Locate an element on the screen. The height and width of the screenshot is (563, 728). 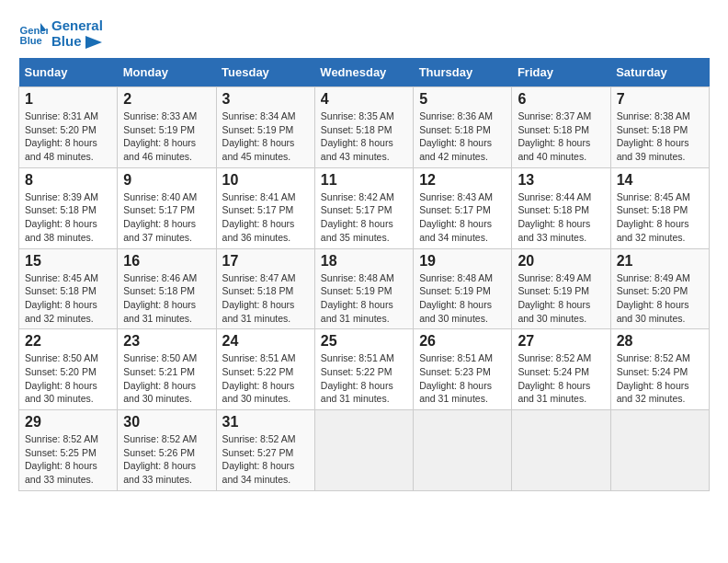
calendar-cell: 17Sunrise: 8:47 AMSunset: 5:18 PMDayligh… is located at coordinates (265, 289).